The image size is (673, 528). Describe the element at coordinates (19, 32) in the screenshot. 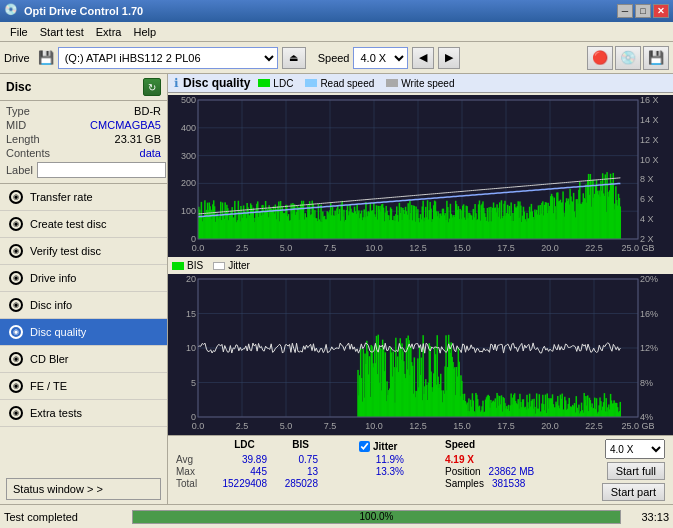

I see `menu-file: File` at that location.